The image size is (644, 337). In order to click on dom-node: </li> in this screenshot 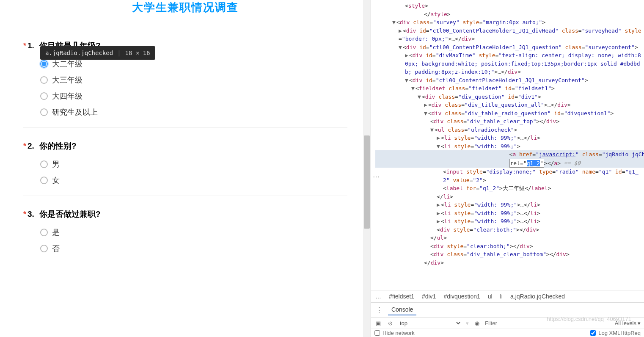, I will do `click(509, 197)`.